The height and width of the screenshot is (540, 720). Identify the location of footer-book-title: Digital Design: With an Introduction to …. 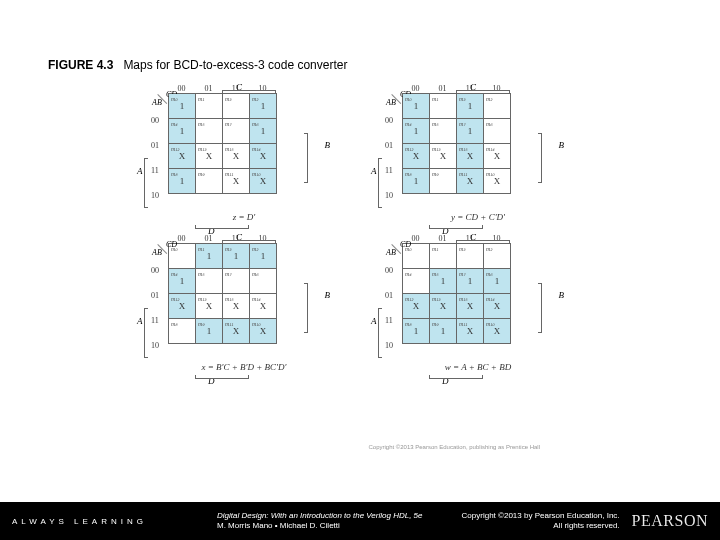
(320, 516).